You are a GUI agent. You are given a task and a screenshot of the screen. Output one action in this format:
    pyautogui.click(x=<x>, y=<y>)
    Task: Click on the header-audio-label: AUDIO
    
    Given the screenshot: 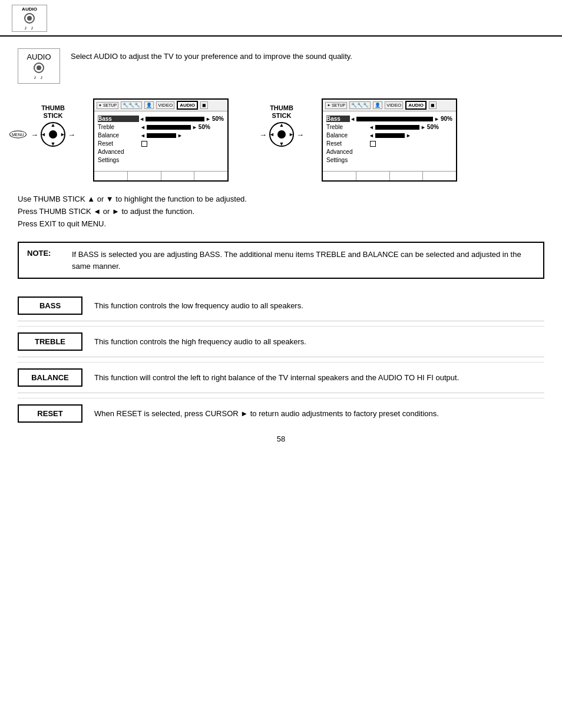 What is the action you would take?
    pyautogui.click(x=29, y=9)
    